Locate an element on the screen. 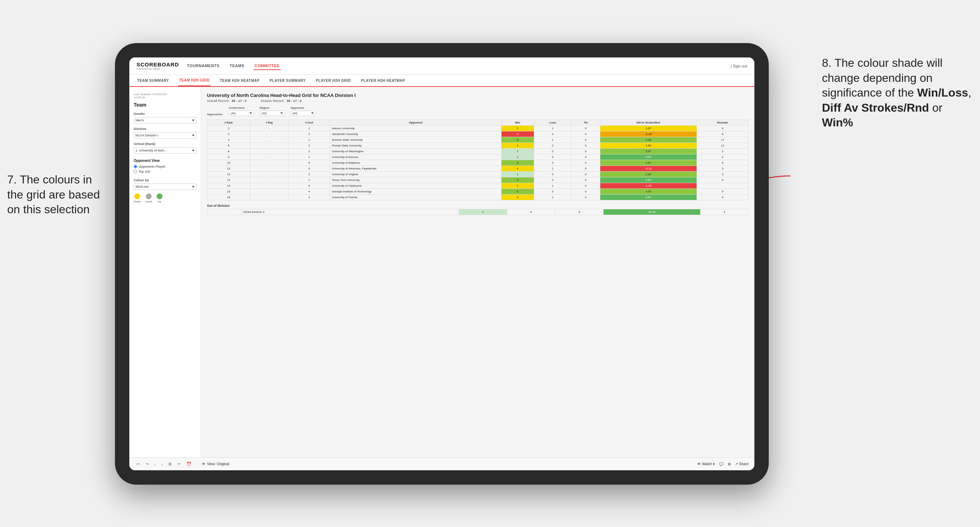 The width and height of the screenshot is (980, 527). region-select: (All) is located at coordinates (272, 113).